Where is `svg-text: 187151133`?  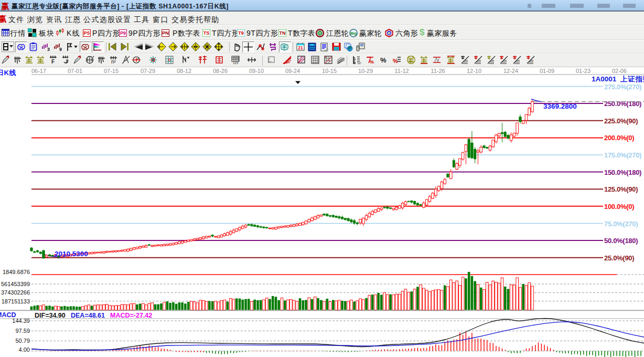 svg-text: 187151133 is located at coordinates (16, 301).